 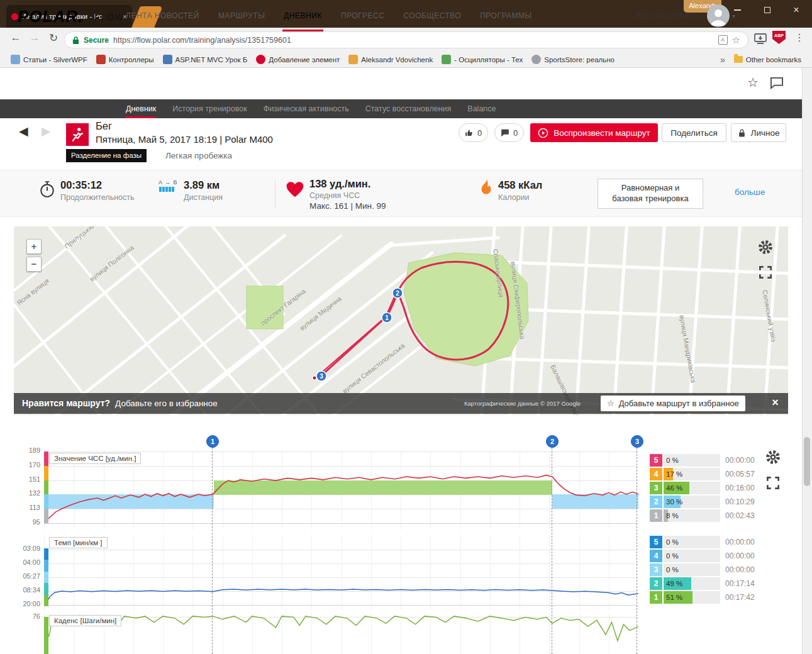 What do you see at coordinates (391, 60) in the screenshot?
I see `bookmark-item: Aleksandr Vdovichenk` at bounding box center [391, 60].